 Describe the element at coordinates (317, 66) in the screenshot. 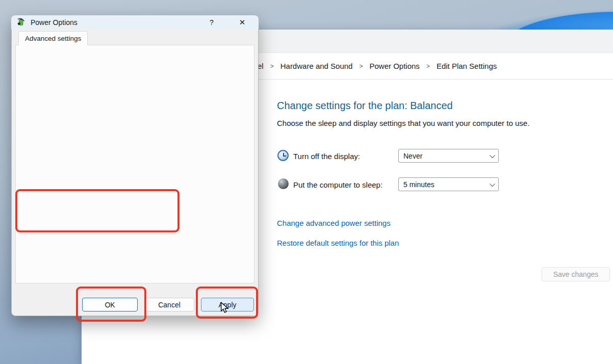

I see `breadcrumb-hardware-and-sound: Hardware and Sound` at that location.